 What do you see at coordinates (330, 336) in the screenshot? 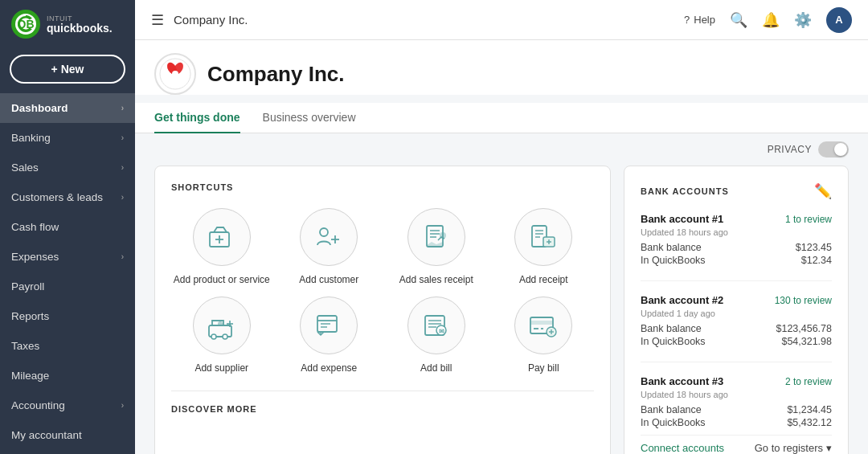
I see `shortcut-add-expense: Add expense` at bounding box center [330, 336].